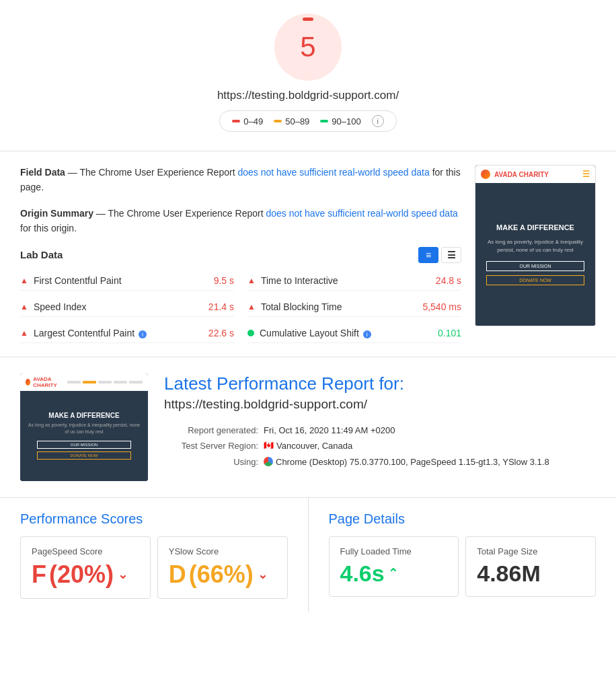 The width and height of the screenshot is (616, 689). What do you see at coordinates (380, 404) in the screenshot?
I see `report-url: https://testing.boldgrid-support.com/` at bounding box center [380, 404].